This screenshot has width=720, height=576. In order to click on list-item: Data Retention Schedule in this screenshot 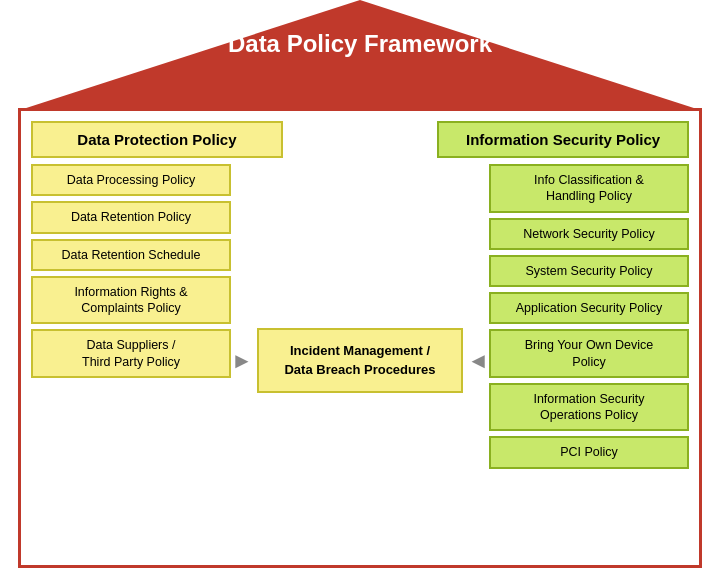, I will do `click(131, 255)`.